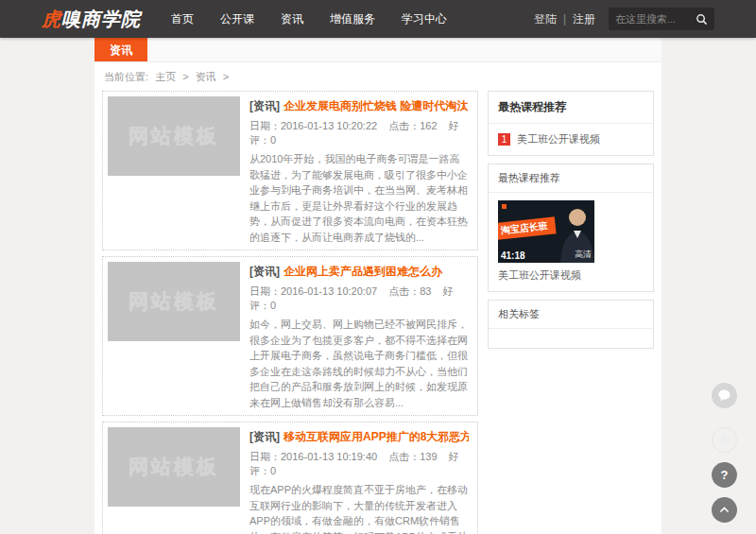 The height and width of the screenshot is (534, 756). I want to click on help-button: ?, so click(724, 474).